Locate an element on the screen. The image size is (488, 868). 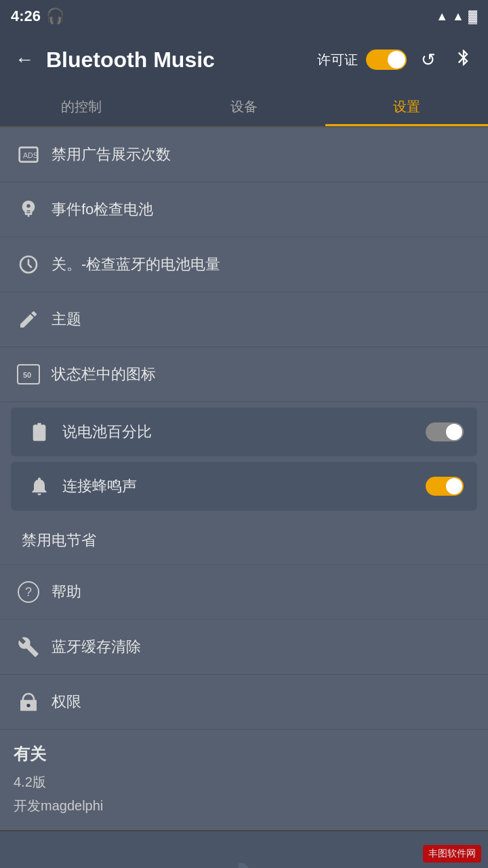
setting-disable-ads: ADS 禁用广告展示次数 is located at coordinates (244, 155).